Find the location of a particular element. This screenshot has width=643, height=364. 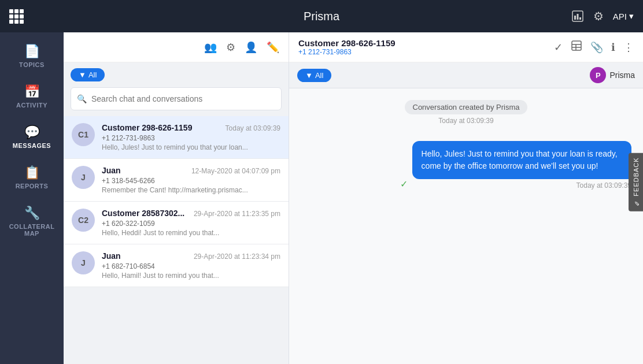

feedback-tab: ✎ FEEDBACK is located at coordinates (636, 181).